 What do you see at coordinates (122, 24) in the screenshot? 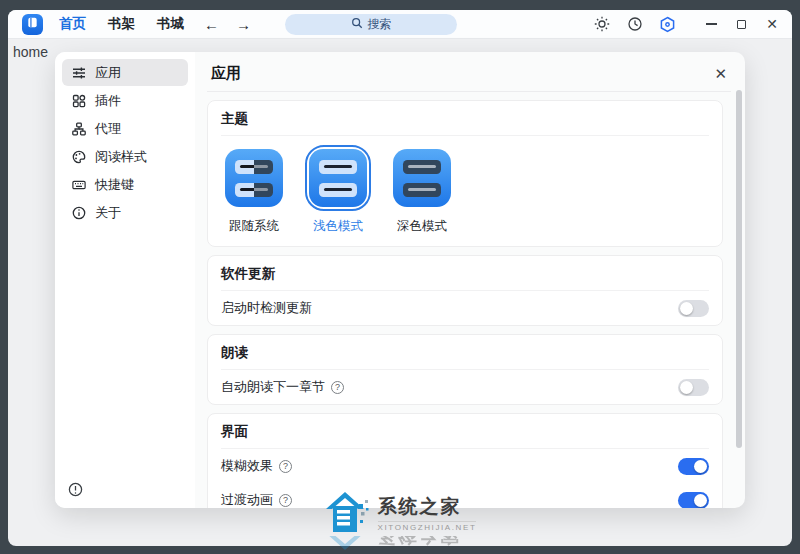
I see `nav-bookshelf: 书架` at bounding box center [122, 24].